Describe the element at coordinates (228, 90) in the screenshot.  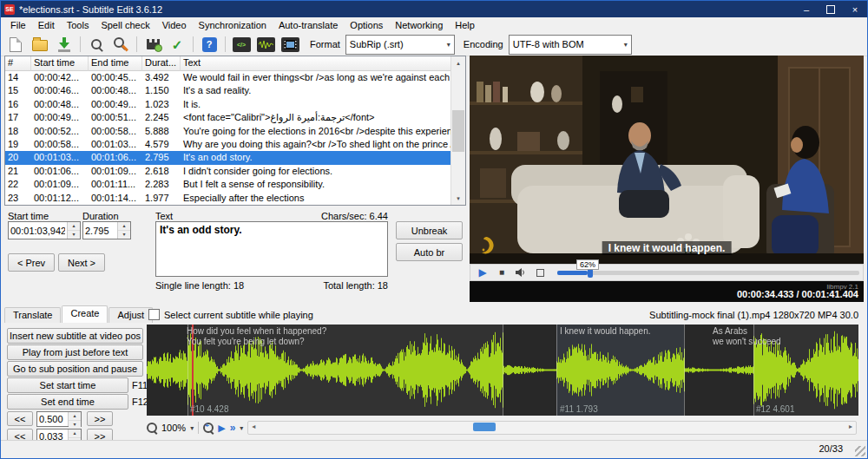
I see `subtitle-row-15: 1500:00:46...00:00:48...1.150It's a sad …` at that location.